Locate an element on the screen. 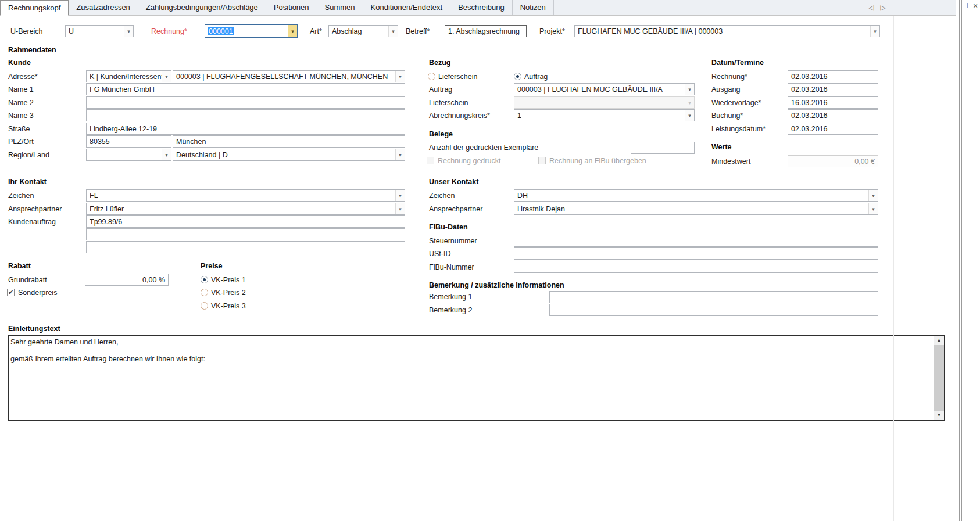  exemplare-input is located at coordinates (663, 148).